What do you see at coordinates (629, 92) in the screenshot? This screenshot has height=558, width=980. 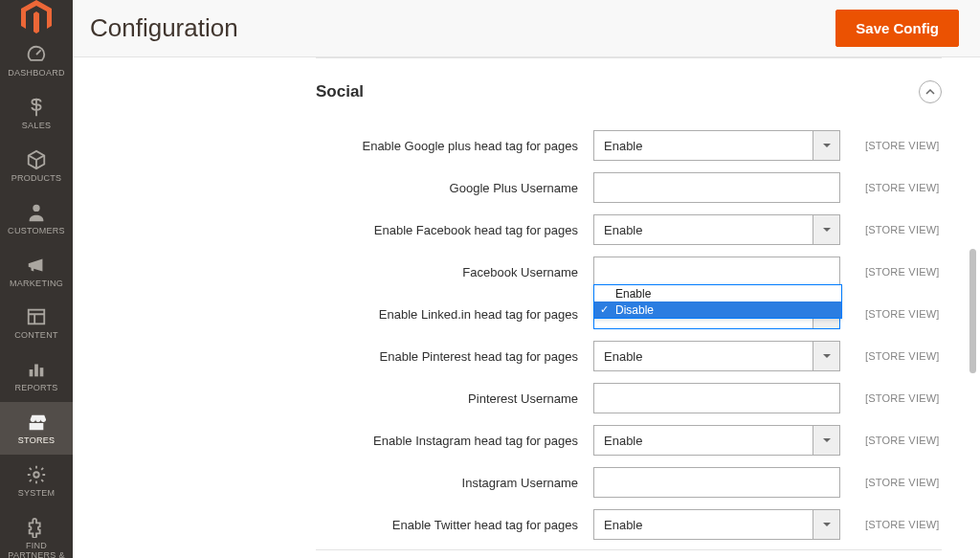 I see `section-header: Social` at bounding box center [629, 92].